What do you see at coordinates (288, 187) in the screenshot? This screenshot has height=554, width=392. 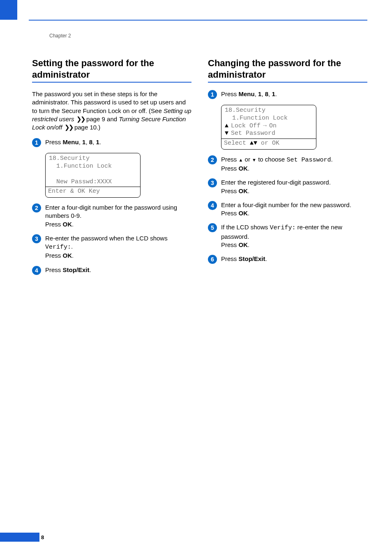 I see `right-step-3: 3 Enter the registered four-digit passwo…` at bounding box center [288, 187].